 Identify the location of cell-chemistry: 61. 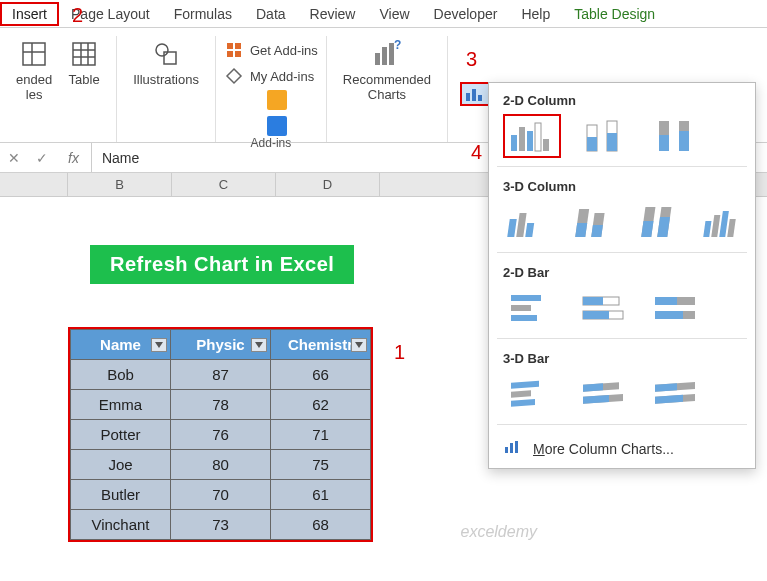
(321, 495).